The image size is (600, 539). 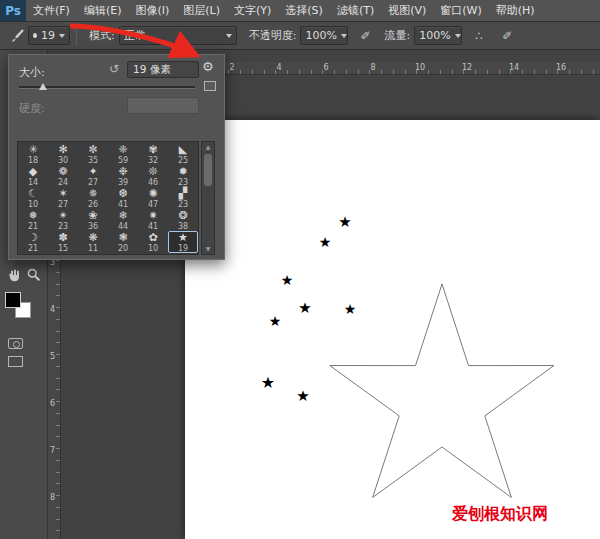 I want to click on brush-preset: ▞23, so click(x=183, y=198).